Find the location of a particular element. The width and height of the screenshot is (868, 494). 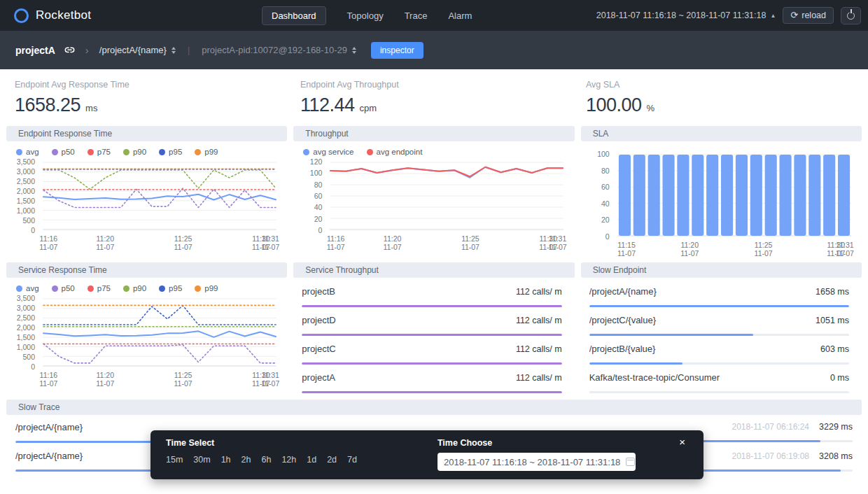

nav-tab-trace: Trace is located at coordinates (416, 15).